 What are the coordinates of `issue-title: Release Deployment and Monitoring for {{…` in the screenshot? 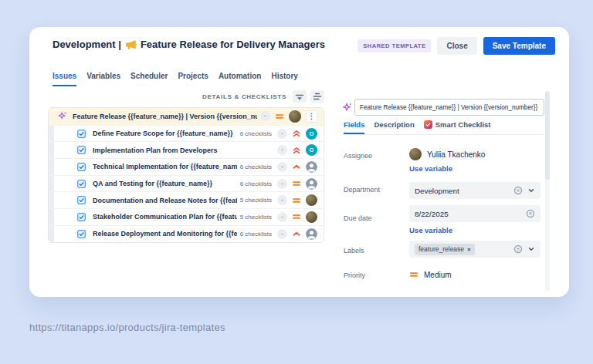 It's located at (165, 234).